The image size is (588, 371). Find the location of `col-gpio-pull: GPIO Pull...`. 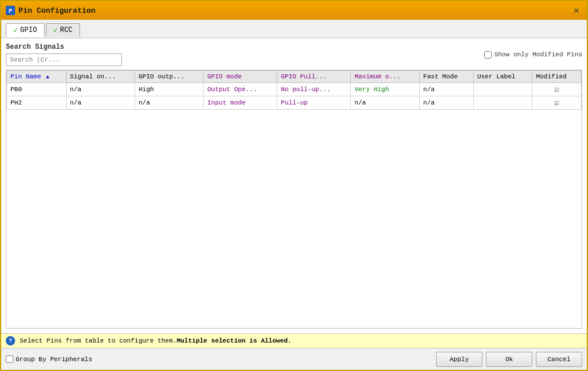

col-gpio-pull: GPIO Pull... is located at coordinates (314, 77).